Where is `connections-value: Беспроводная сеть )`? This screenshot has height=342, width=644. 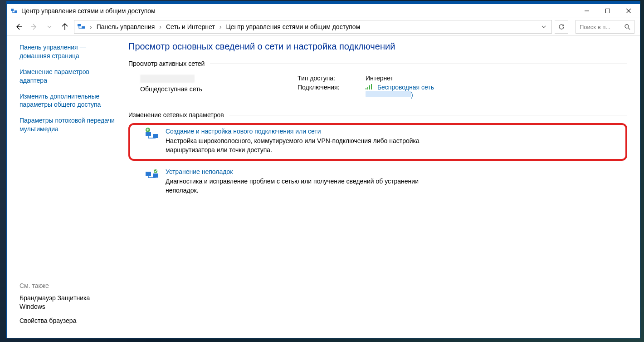 connections-value: Беспроводная сеть ) is located at coordinates (400, 91).